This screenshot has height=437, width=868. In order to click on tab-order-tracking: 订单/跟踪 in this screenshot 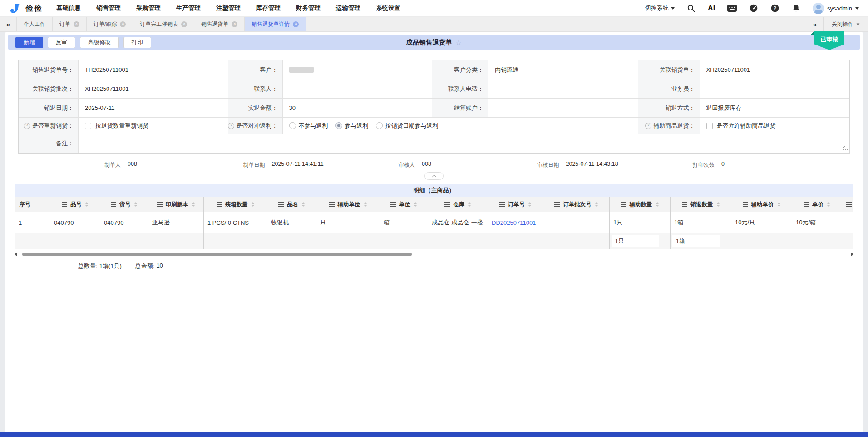, I will do `click(110, 24)`.